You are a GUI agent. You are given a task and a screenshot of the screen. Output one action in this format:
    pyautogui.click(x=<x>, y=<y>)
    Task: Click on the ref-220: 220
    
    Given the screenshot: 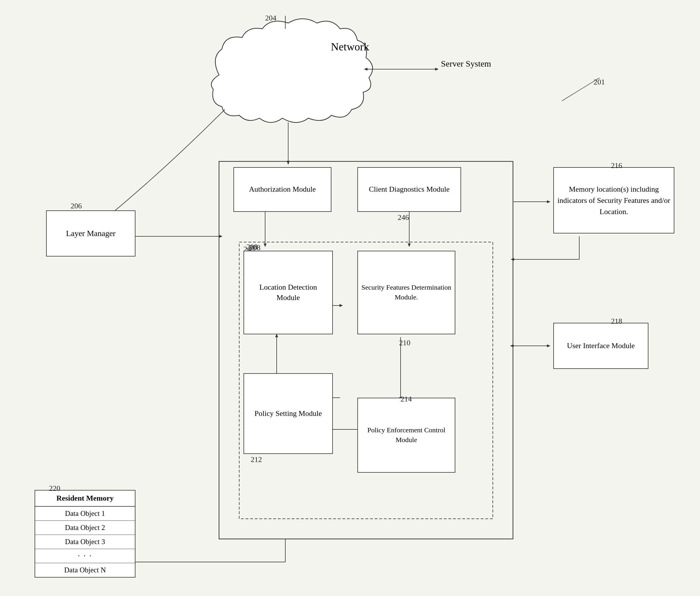 What is the action you would take?
    pyautogui.click(x=55, y=489)
    